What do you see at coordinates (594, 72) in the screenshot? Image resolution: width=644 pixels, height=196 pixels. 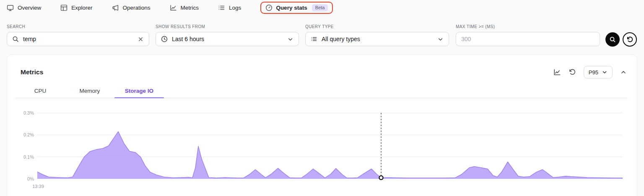 I see `percentile-value: P95` at bounding box center [594, 72].